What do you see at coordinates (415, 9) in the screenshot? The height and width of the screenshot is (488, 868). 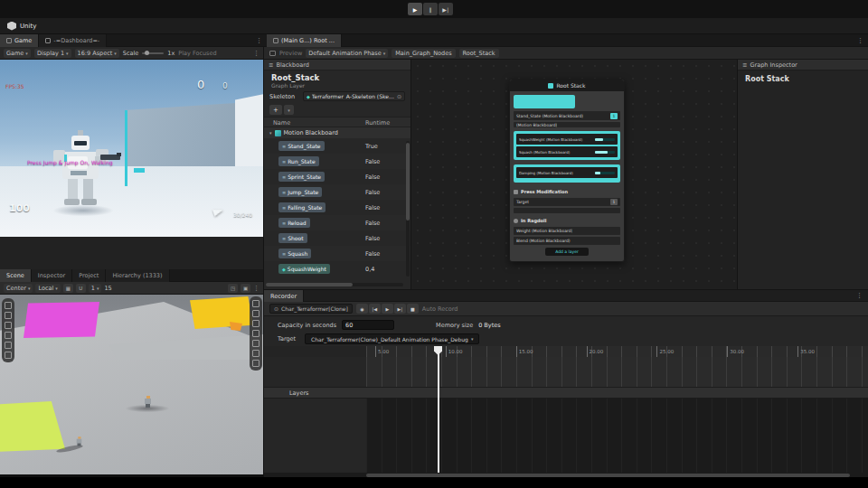 I see `play-button: ▶` at bounding box center [415, 9].